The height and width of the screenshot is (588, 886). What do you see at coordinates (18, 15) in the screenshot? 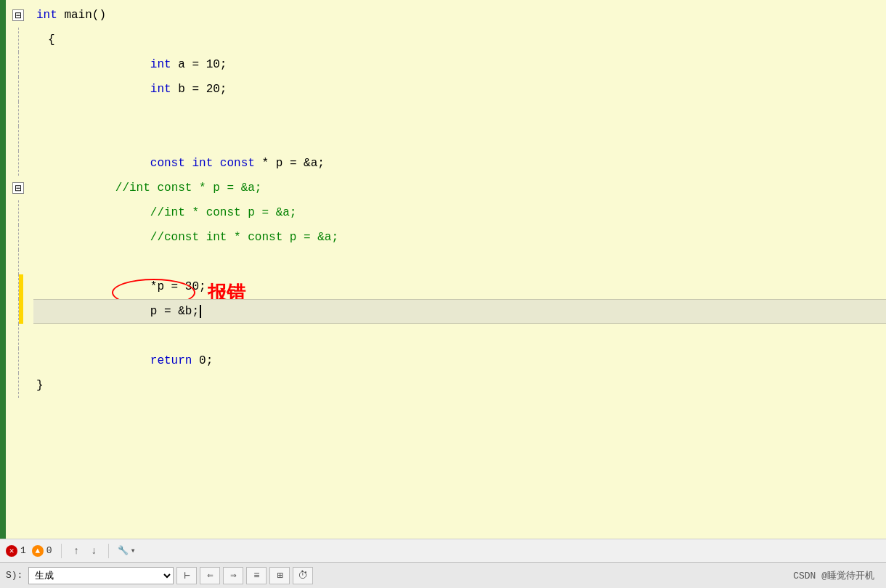
I see `collapse-icon-1: ⊟` at bounding box center [18, 15].